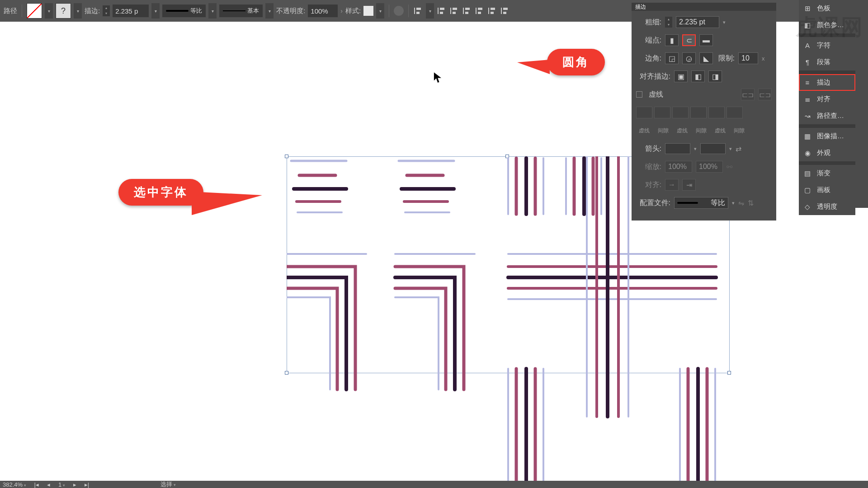  I want to click on corner-bevel: ◣, so click(706, 58).